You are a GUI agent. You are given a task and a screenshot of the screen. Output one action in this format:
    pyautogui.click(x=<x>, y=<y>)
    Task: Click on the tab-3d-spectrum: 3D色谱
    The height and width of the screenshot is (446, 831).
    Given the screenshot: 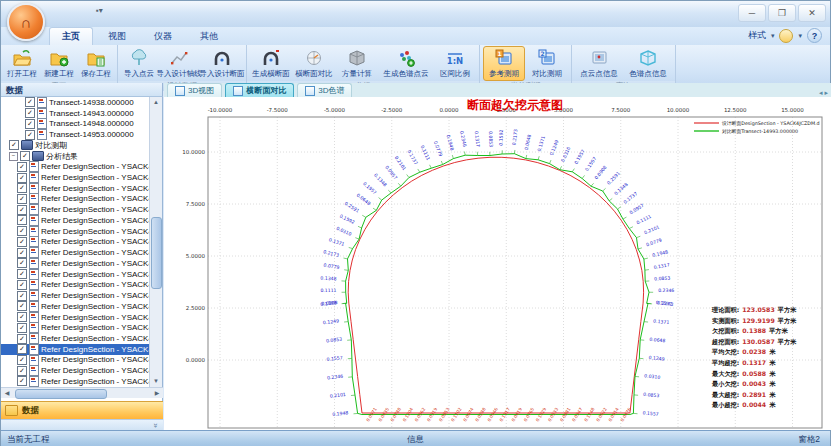 What is the action you would take?
    pyautogui.click(x=324, y=90)
    